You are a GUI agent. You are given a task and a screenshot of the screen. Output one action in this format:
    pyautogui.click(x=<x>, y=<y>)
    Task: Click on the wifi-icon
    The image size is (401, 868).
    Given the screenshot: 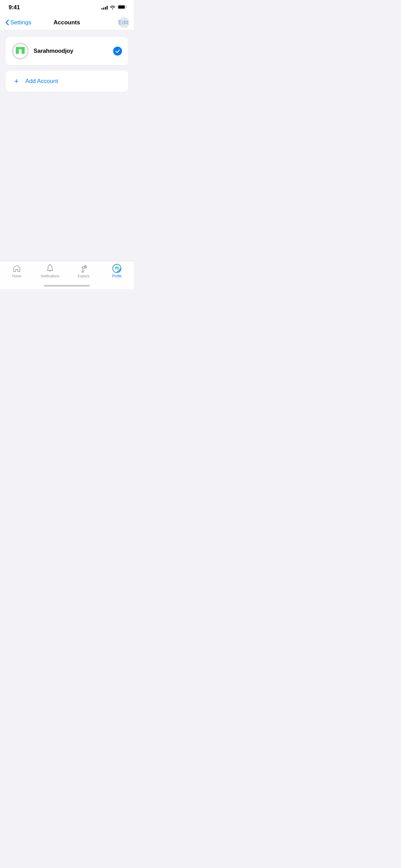 What is the action you would take?
    pyautogui.click(x=112, y=8)
    